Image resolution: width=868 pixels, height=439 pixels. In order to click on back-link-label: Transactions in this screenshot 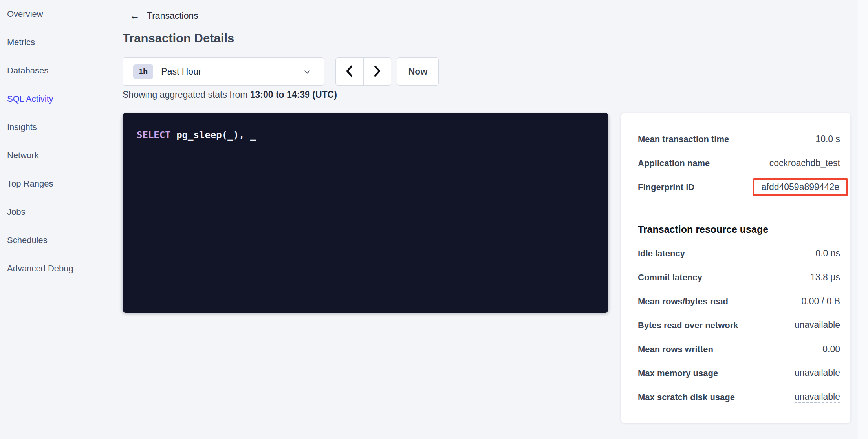, I will do `click(173, 16)`.